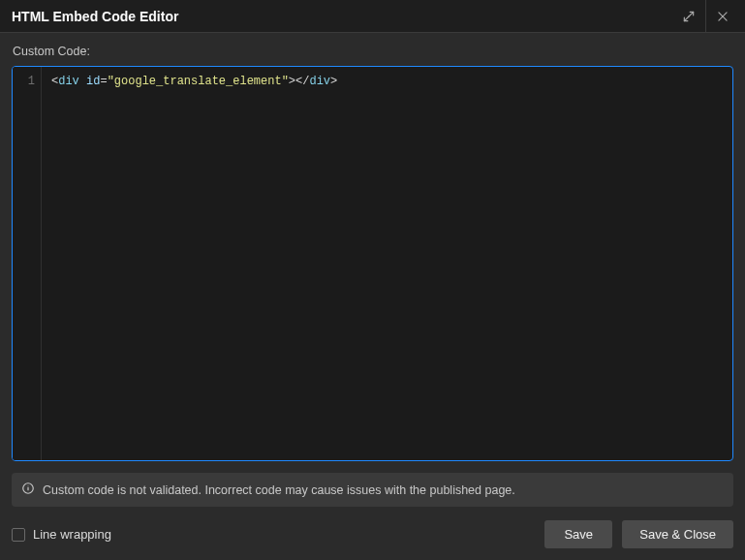  I want to click on code-token: </, so click(302, 81).